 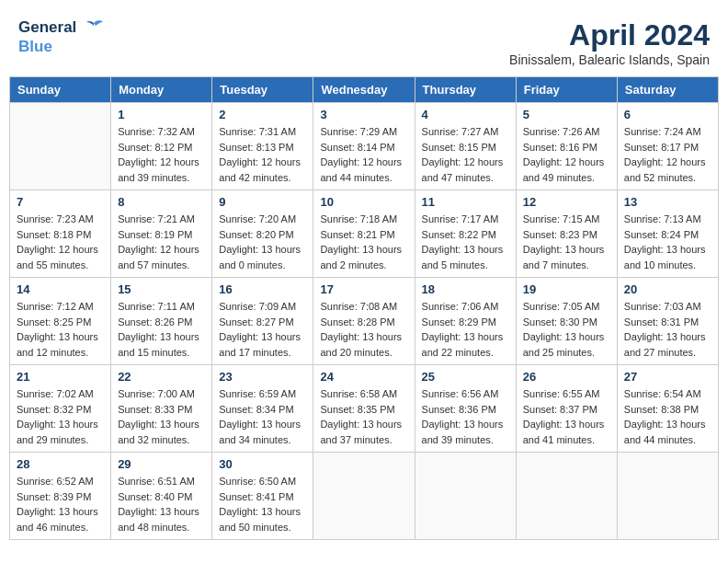 What do you see at coordinates (162, 482) in the screenshot?
I see `sunrise-text: Sunrise: 6:51 AM` at bounding box center [162, 482].